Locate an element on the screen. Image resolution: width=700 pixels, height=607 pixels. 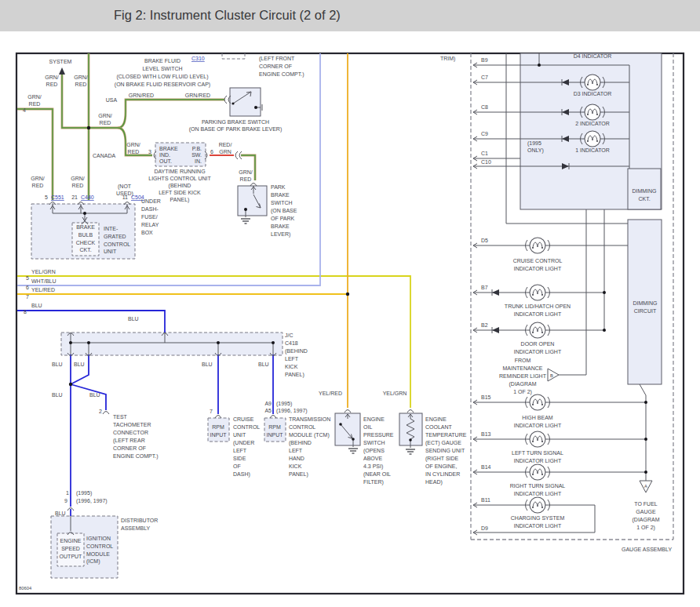
tach-caption: TEST is located at coordinates (121, 417).